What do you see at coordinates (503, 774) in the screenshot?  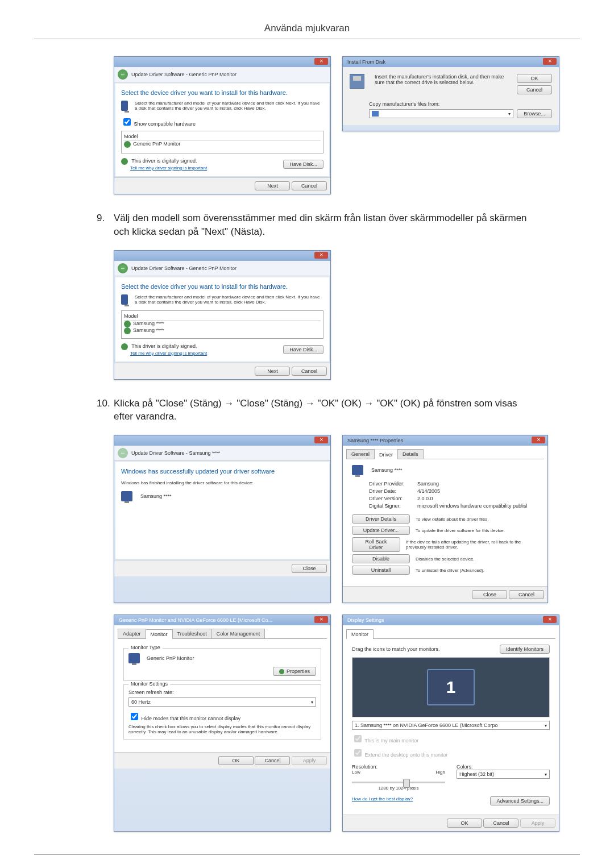 I see `colors-select: Highest (32 bit)` at bounding box center [503, 774].